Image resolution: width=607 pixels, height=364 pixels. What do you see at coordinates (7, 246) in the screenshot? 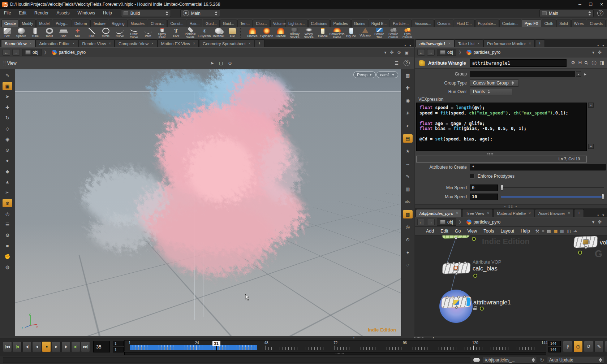
I see `key-pose-icon: ■` at bounding box center [7, 246].